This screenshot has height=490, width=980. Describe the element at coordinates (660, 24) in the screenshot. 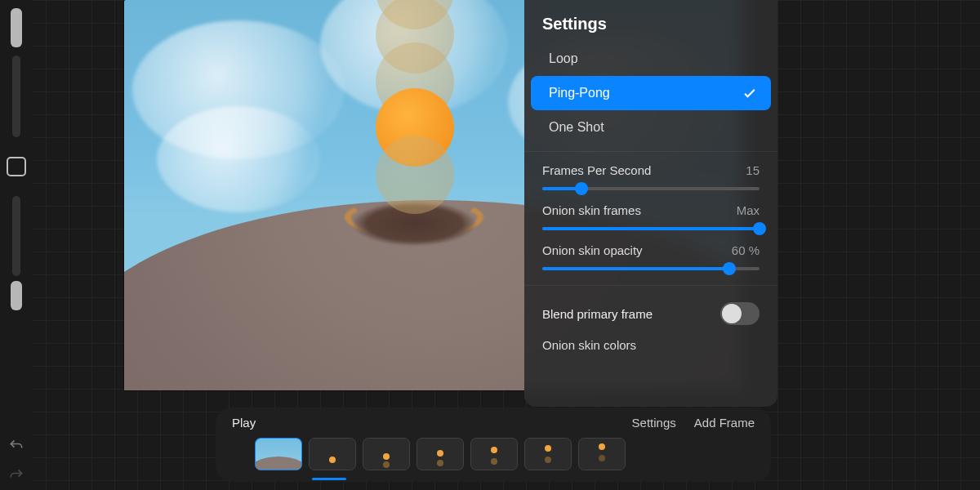

I see `settings-title: Settings` at that location.